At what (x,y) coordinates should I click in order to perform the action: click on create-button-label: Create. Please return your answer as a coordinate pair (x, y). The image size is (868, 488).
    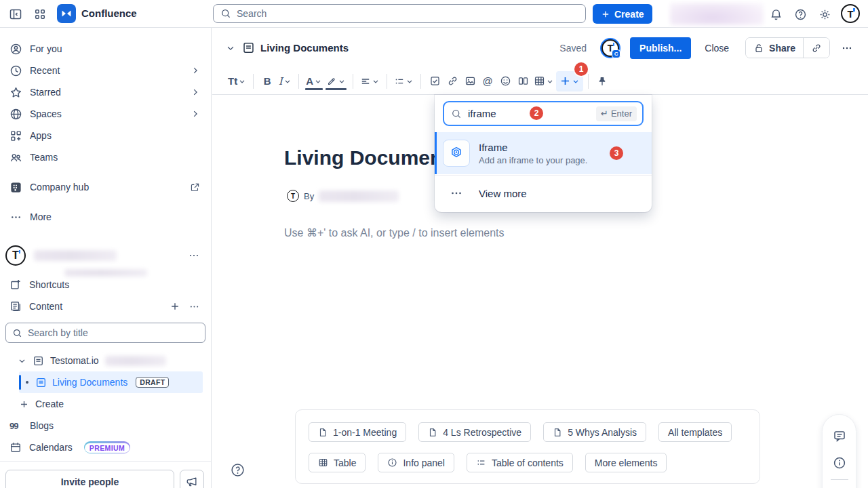
    Looking at the image, I should click on (629, 14).